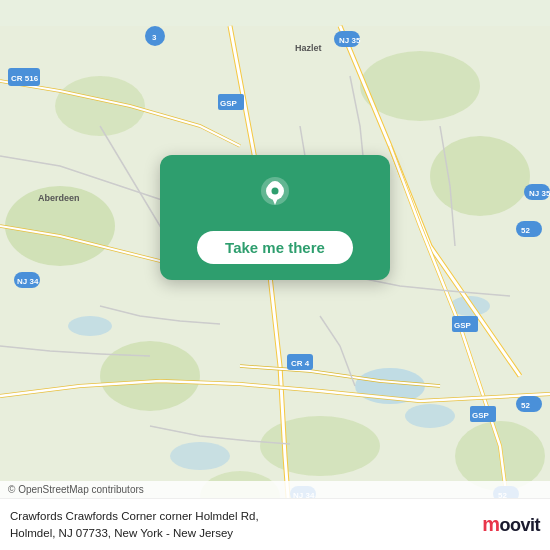 This screenshot has width=550, height=550. I want to click on attribution-text: © OpenStreetMap contributors, so click(76, 490).